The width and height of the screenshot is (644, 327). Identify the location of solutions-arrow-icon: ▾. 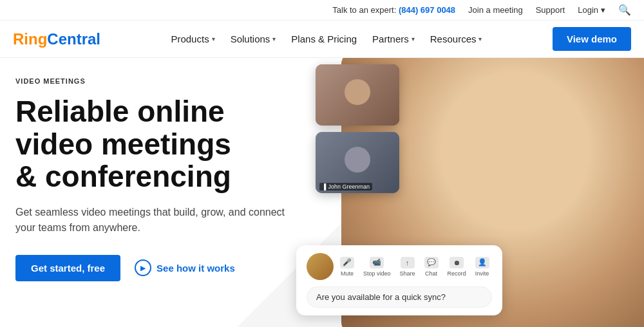
(274, 39).